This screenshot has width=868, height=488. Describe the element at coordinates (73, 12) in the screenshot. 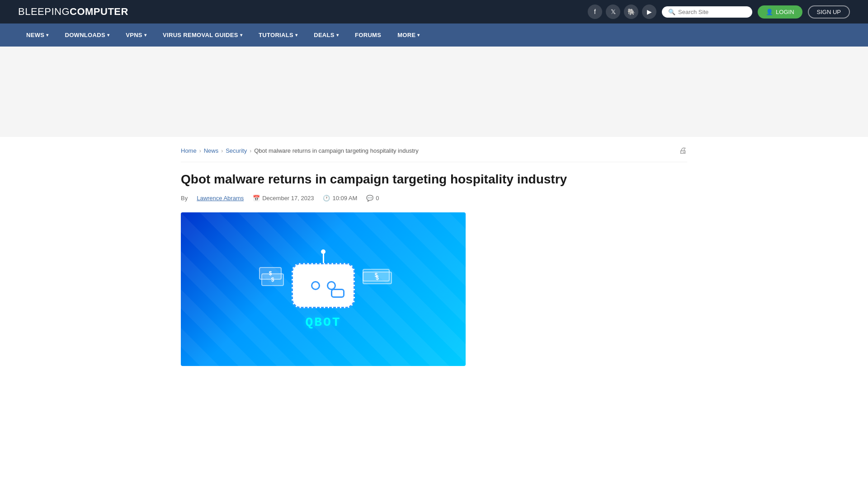

I see `site-logo: BLEEPINGCOMPUTER` at that location.